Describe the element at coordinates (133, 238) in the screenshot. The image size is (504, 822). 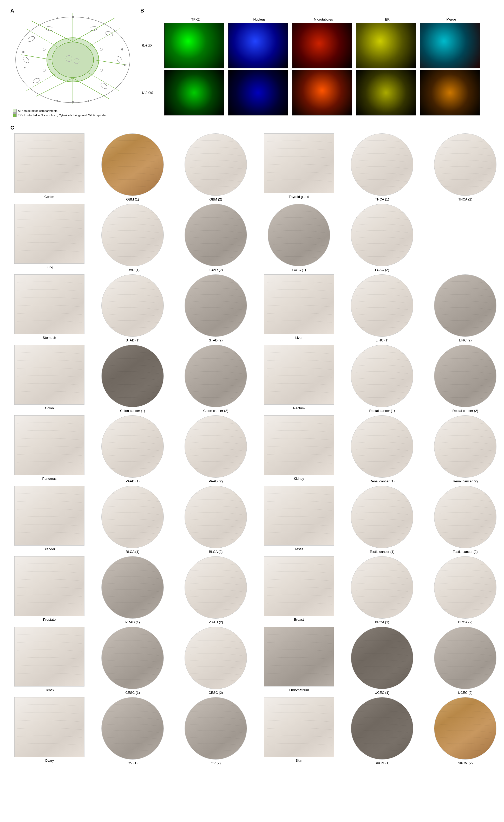
I see `tissue-item-7: LUAD (1)` at that location.